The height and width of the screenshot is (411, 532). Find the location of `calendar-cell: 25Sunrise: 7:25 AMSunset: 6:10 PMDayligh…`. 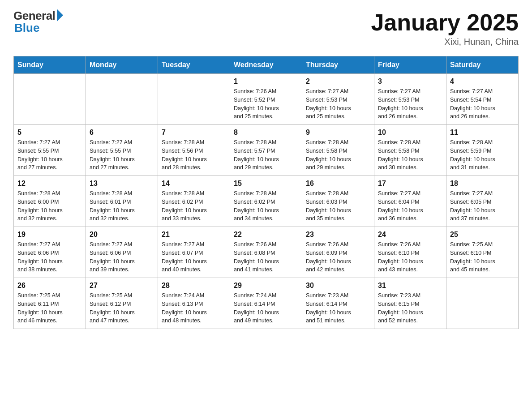

calendar-cell: 25Sunrise: 7:25 AMSunset: 6:10 PMDayligh… is located at coordinates (483, 253).